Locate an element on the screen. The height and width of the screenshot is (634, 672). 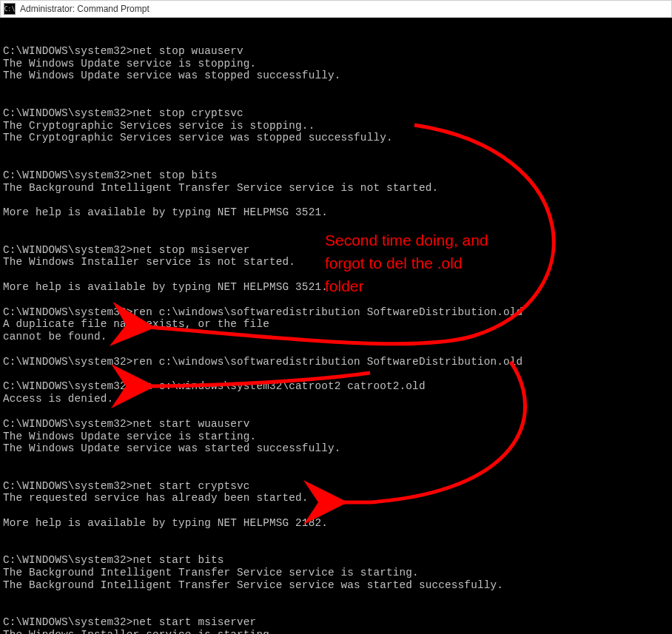
window-title: Administrator: Command Prompt is located at coordinates (84, 9).